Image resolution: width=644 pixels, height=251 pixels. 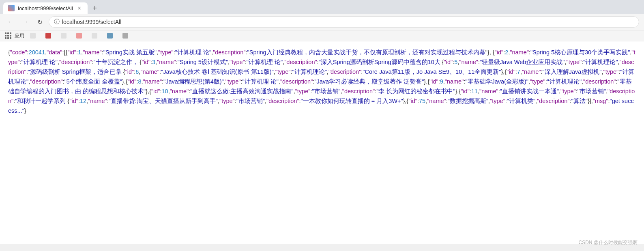 I want to click on bookmarks-bar: 应用, so click(x=322, y=36).